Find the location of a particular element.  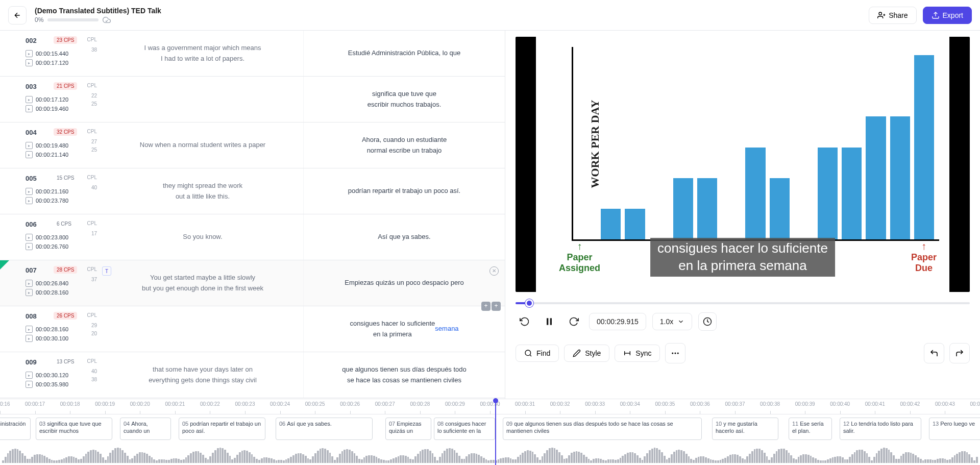

subtitle-source-text: Now when a normal student writes a paper is located at coordinates (203, 145).